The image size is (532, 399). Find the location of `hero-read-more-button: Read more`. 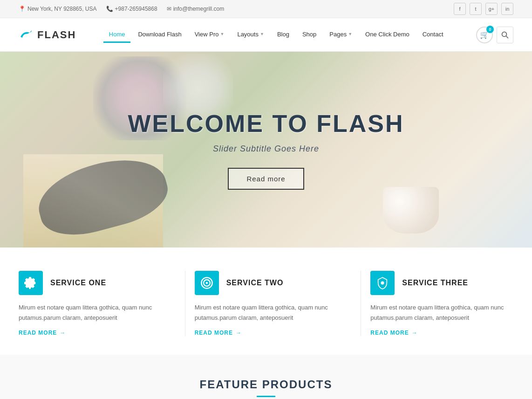

hero-read-more-button: Read more is located at coordinates (266, 179).